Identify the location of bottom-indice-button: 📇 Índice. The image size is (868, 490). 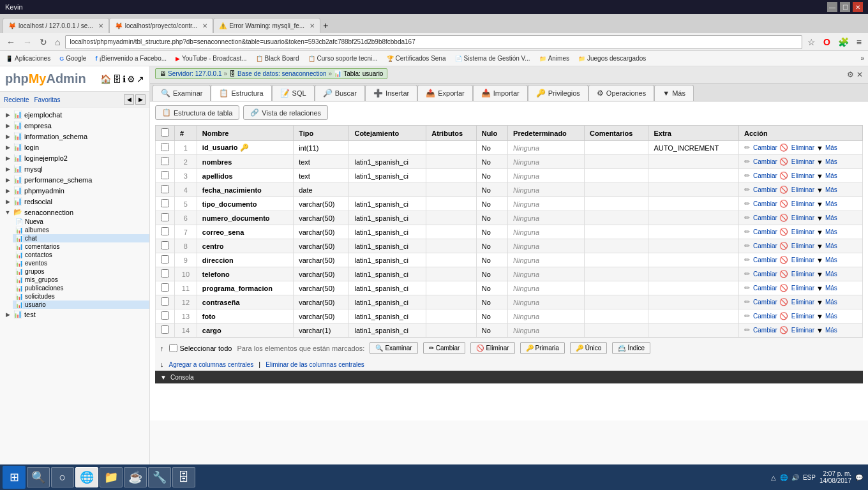
(631, 348).